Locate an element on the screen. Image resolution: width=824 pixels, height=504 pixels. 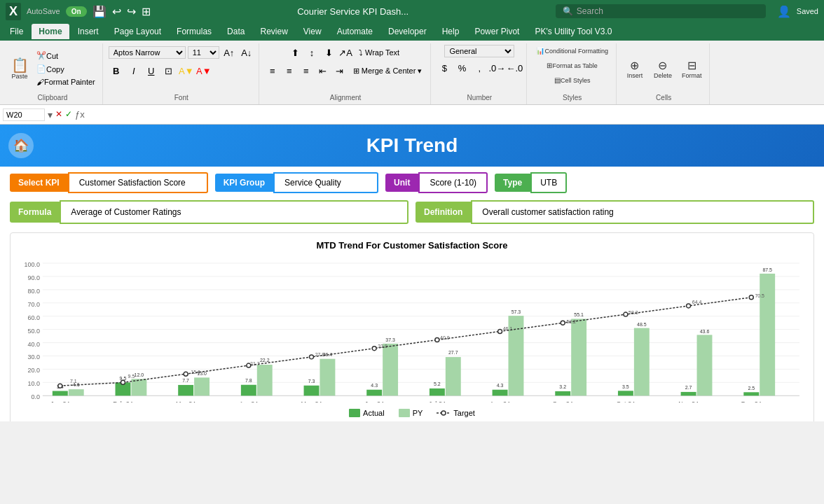
increase-font-button: A↑ is located at coordinates (229, 52).